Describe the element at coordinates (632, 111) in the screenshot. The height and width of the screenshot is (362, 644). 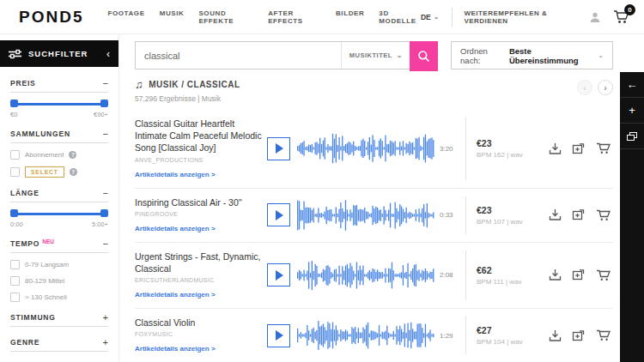
I see `add-button: +` at that location.